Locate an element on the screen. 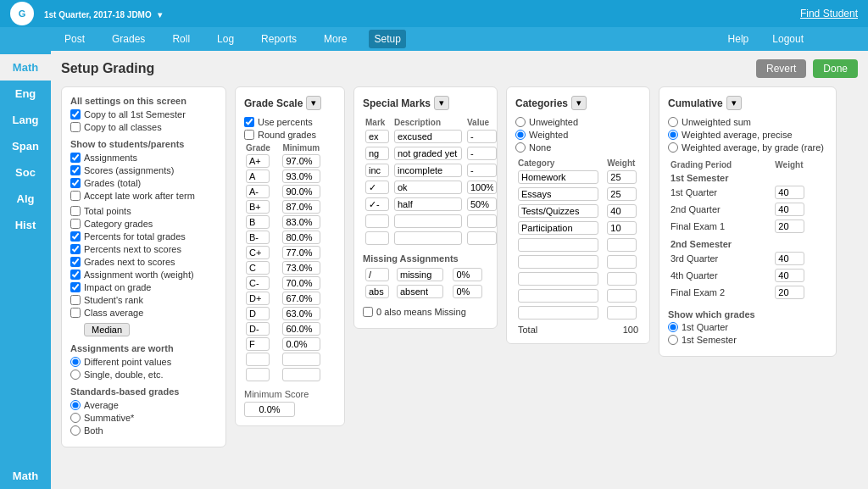 The width and height of the screenshot is (868, 489). revert-button: Revert is located at coordinates (782, 69).